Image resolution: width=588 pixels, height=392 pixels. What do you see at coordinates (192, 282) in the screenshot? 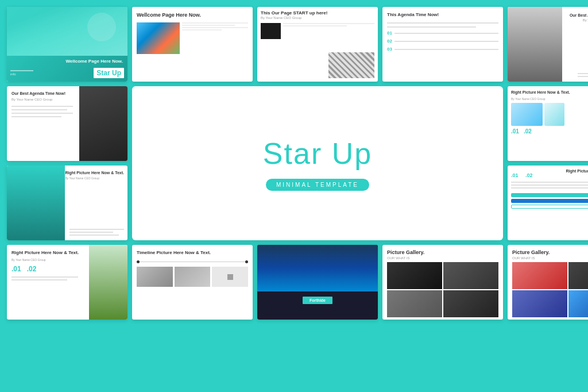
I see `slide-11: Timeline Picture Here Now & Text.` at bounding box center [192, 282].